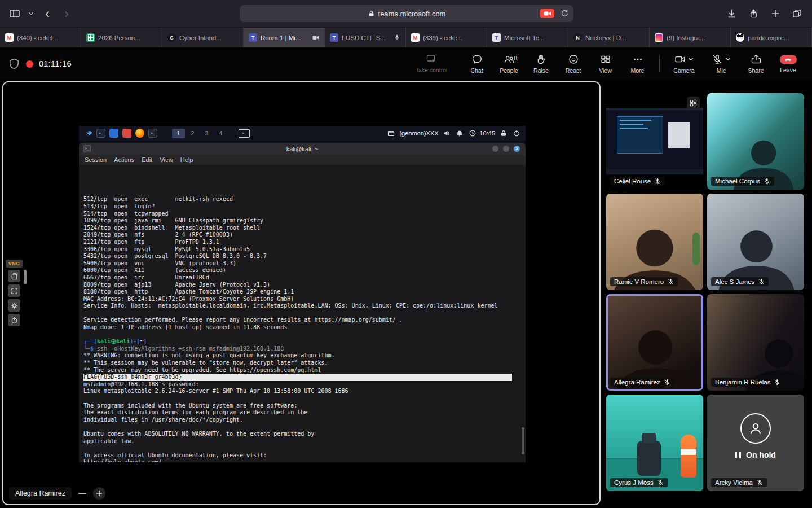 This screenshot has width=812, height=508. I want to click on browser-tab: T FUSD CTE S..., so click(365, 37).